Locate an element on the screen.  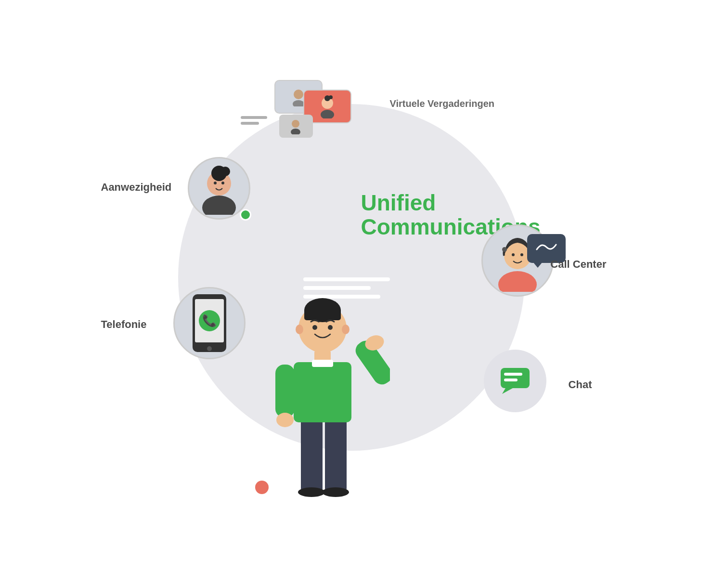
virtual-meetings-icon is located at coordinates (318, 109).